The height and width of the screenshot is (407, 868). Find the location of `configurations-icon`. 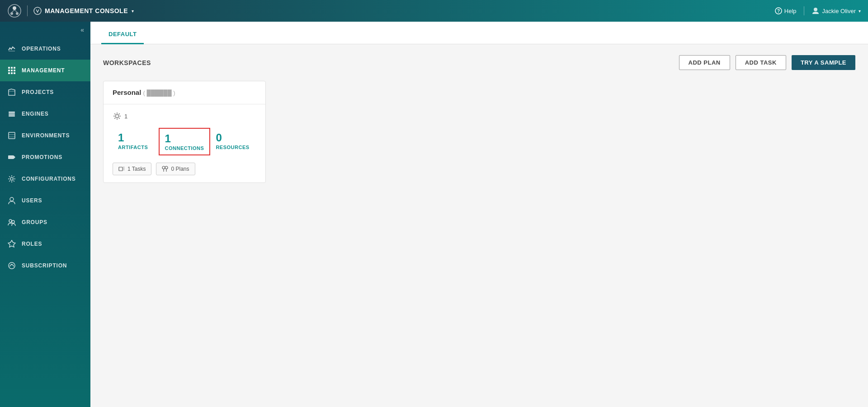

configurations-icon is located at coordinates (12, 179).